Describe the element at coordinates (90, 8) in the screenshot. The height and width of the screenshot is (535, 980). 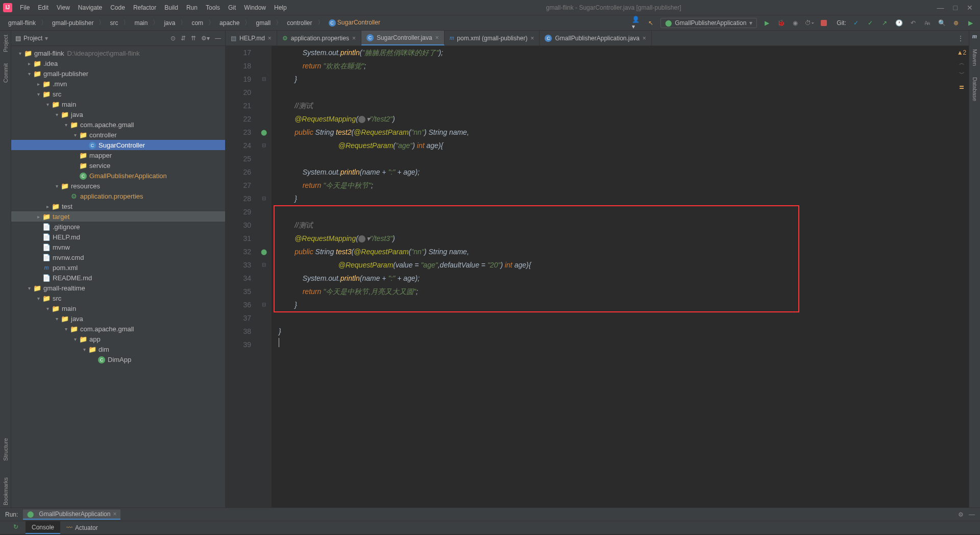
I see `menu-navigate: Navigate` at that location.